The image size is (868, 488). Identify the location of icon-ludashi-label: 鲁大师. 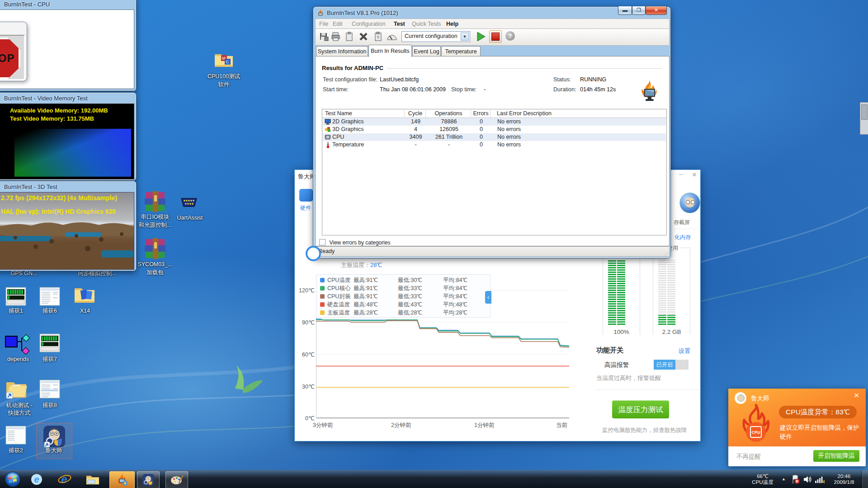
(54, 451).